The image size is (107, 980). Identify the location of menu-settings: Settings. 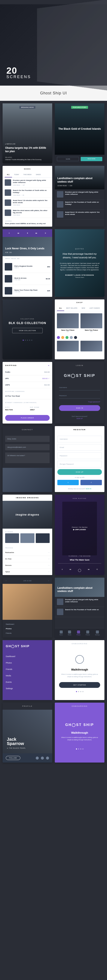
(27, 689).